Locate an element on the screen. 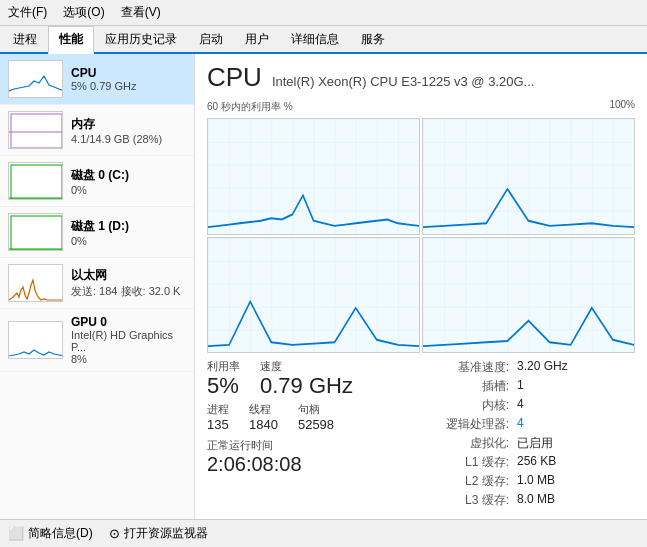 The height and width of the screenshot is (547, 647). menubar: 文件(F) 选项(O) 查看(V) is located at coordinates (324, 13).